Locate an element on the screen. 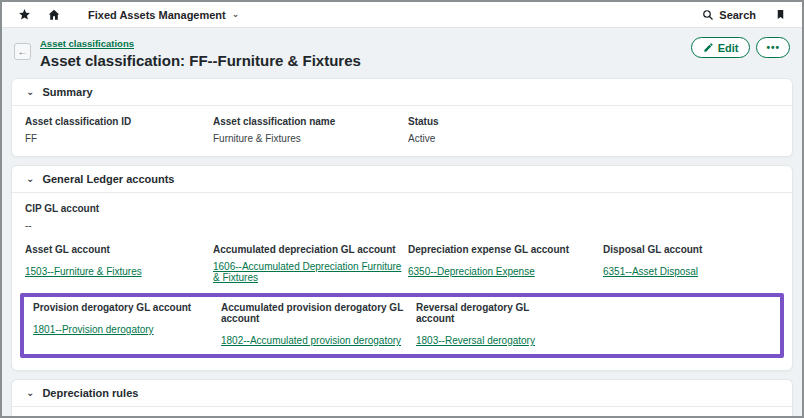  field-label: Asset classification ID is located at coordinates (119, 122).